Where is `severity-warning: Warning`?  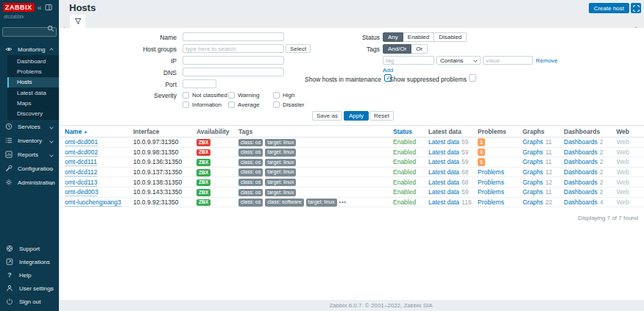 severity-warning: Warning is located at coordinates (250, 95).